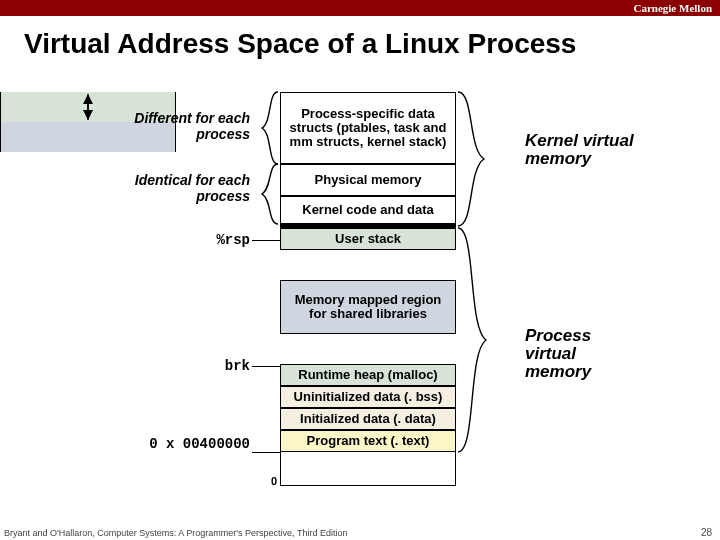 This screenshot has width=720, height=540. Describe the element at coordinates (368, 419) in the screenshot. I see `box-data: Initialized data (. data)` at that location.